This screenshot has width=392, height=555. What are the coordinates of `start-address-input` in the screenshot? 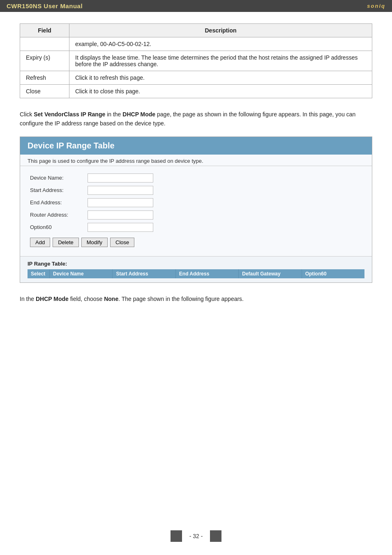 It's located at (120, 190).